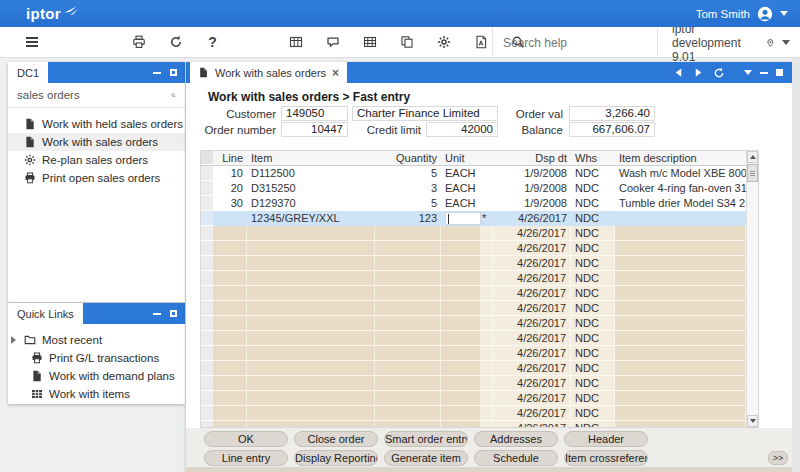 This screenshot has height=472, width=800. I want to click on close-icon, so click(336, 73).